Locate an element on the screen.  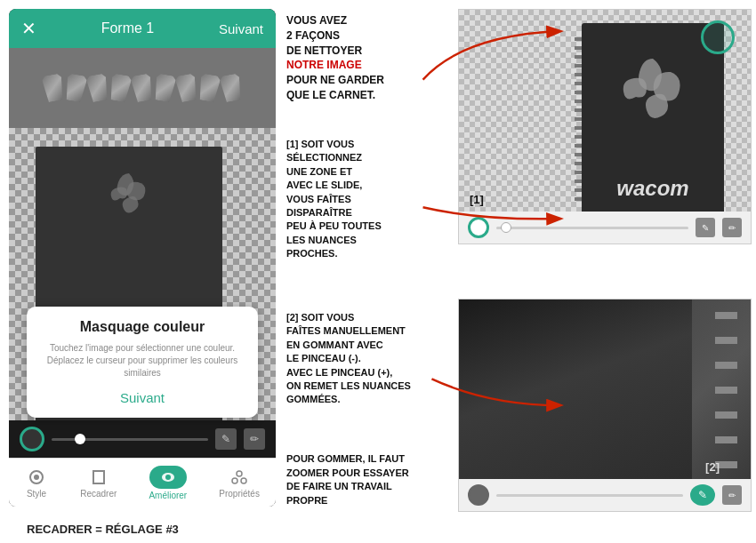
footer-annotation: Pour gommer, il fautzoomer pour essayerd… is located at coordinates (348, 480).